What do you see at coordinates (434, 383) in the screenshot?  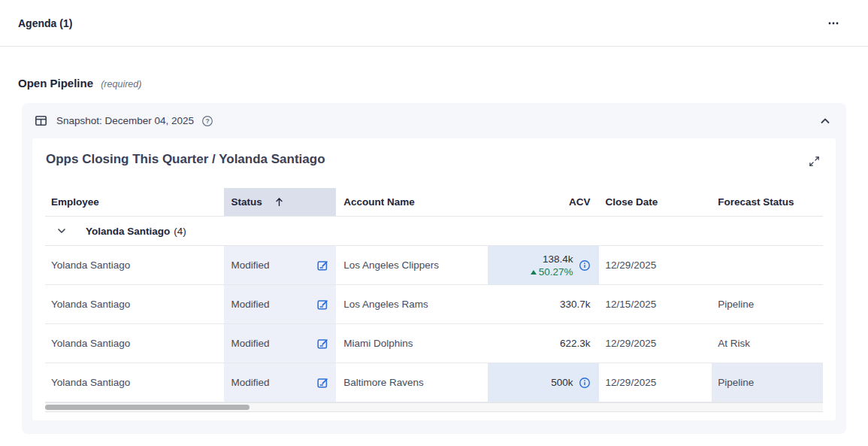 I see `table-row: Yolanda Santiago Modified Baltimore Rave…` at bounding box center [434, 383].